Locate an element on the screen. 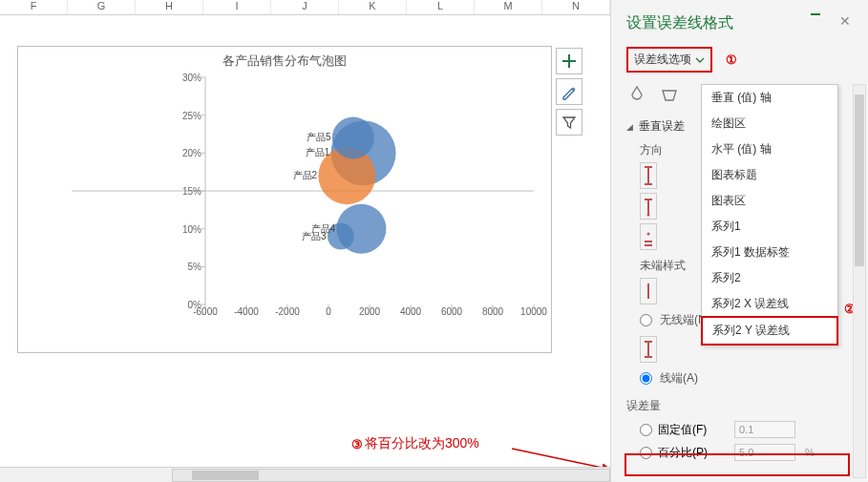 The image size is (868, 482). direction-both-icon is located at coordinates (648, 176).